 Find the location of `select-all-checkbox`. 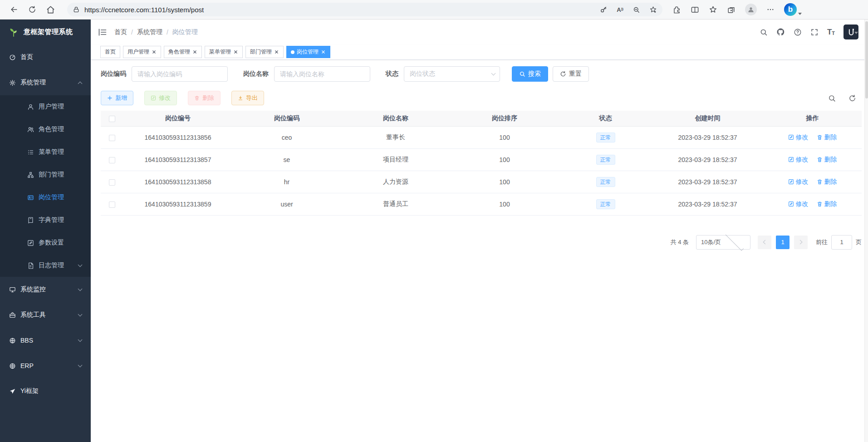

select-all-checkbox is located at coordinates (112, 119).